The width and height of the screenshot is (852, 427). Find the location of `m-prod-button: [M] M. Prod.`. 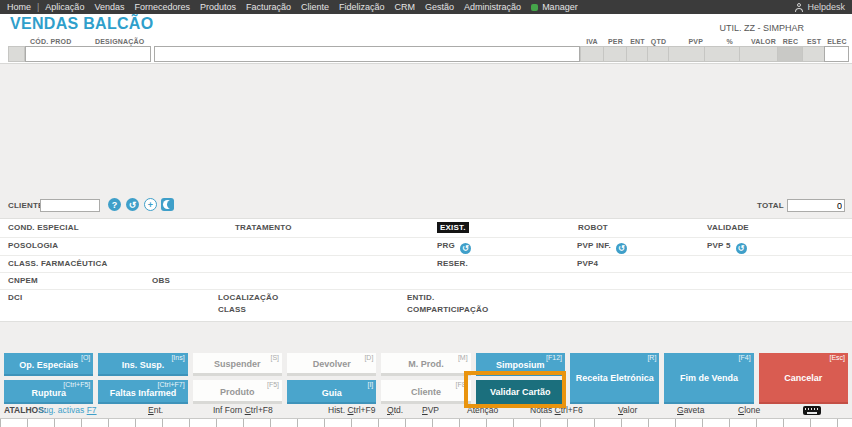

m-prod-button: [M] M. Prod. is located at coordinates (426, 364).